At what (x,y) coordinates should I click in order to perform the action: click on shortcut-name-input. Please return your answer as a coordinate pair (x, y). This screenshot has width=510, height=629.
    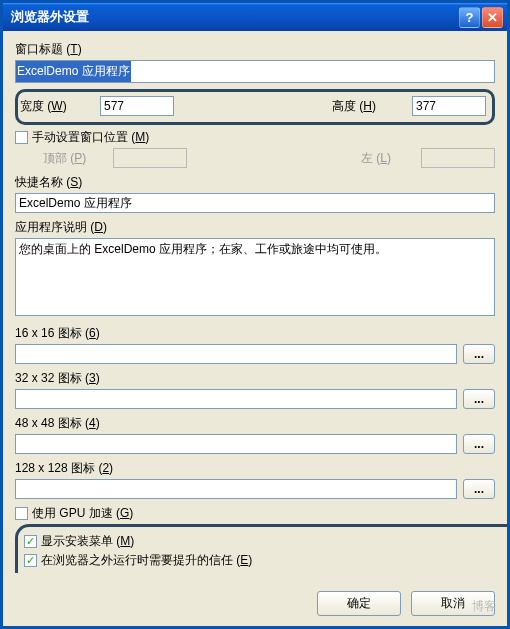
    Looking at the image, I should click on (255, 203).